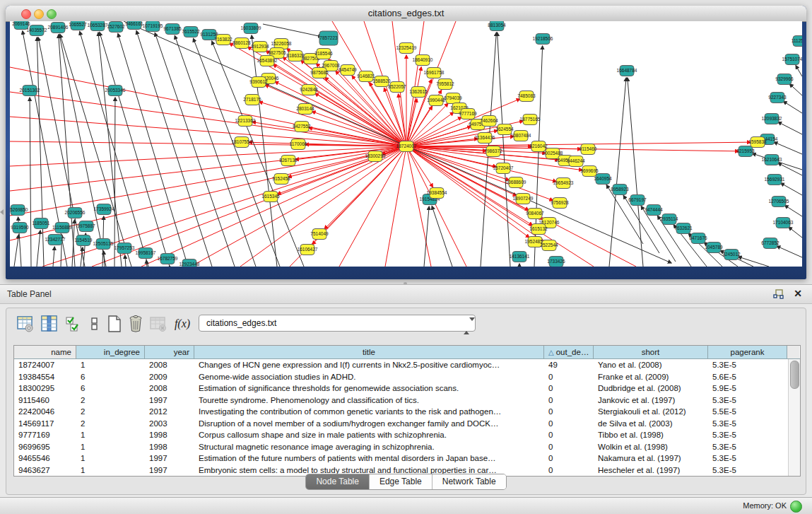 Image resolution: width=812 pixels, height=514 pixels. Describe the element at coordinates (468, 115) in the screenshot. I see `graph-node: 9777169` at that location.